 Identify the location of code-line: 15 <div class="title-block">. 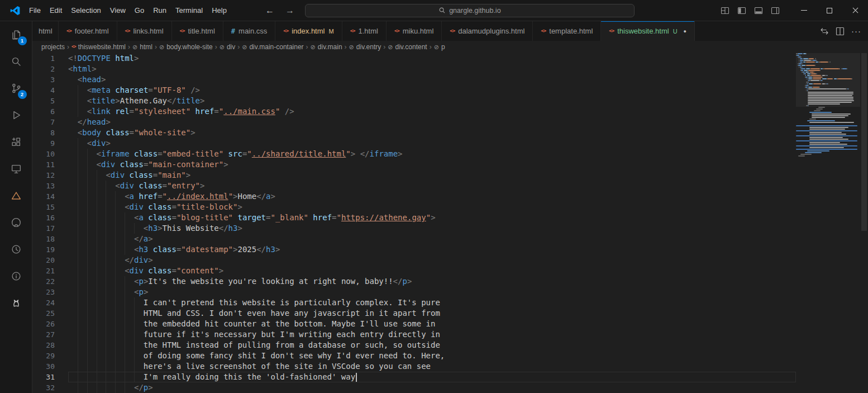
(414, 207).